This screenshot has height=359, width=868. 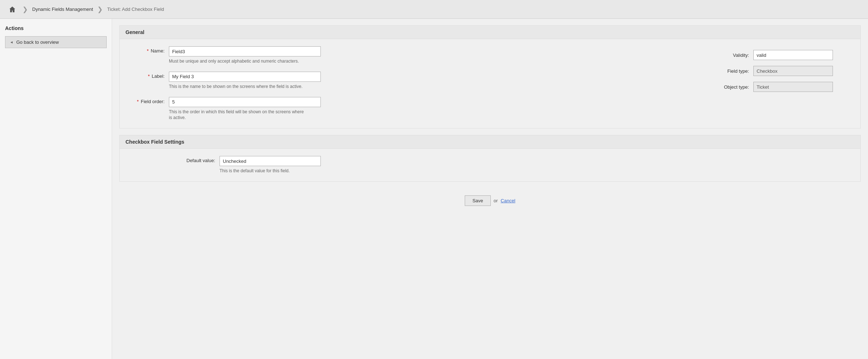 I want to click on sidebar-title: Actions, so click(x=56, y=28).